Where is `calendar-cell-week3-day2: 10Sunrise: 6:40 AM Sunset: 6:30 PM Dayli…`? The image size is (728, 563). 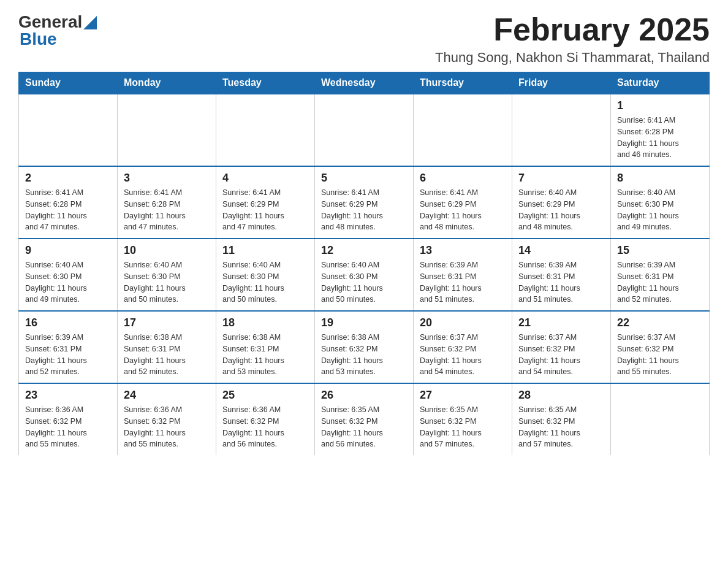
calendar-cell-week3-day2: 10Sunrise: 6:40 AM Sunset: 6:30 PM Dayli… is located at coordinates (167, 275).